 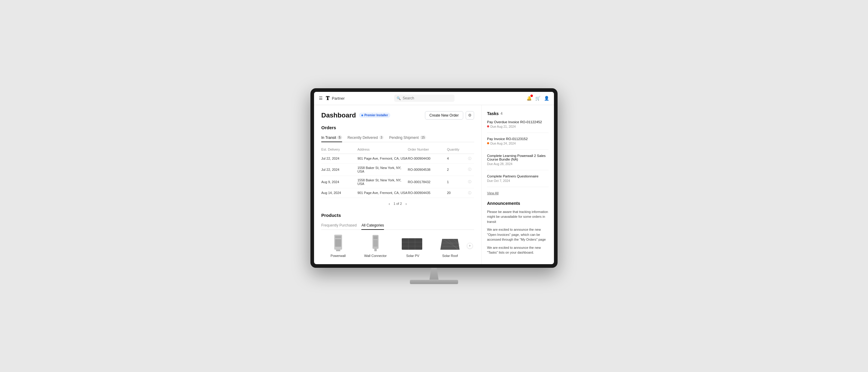 I want to click on row-address: 901 Page Ave, Fremont, CA, USA, so click(x=383, y=193).